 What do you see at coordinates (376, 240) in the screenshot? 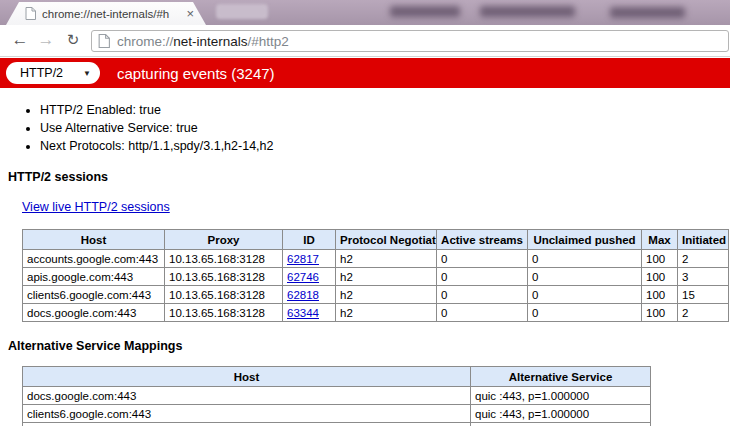
I see `table-header-row: Host Proxy ID Protocol Negotiated Active…` at bounding box center [376, 240].